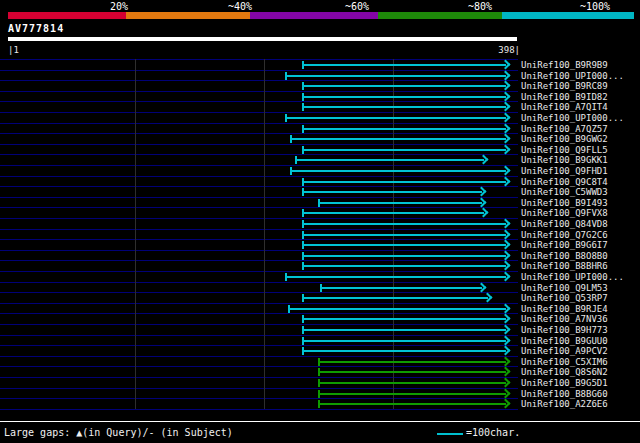  What do you see at coordinates (564, 108) in the screenshot?
I see `hit-accession-label: UniRef100_A7QIT4` at bounding box center [564, 108].